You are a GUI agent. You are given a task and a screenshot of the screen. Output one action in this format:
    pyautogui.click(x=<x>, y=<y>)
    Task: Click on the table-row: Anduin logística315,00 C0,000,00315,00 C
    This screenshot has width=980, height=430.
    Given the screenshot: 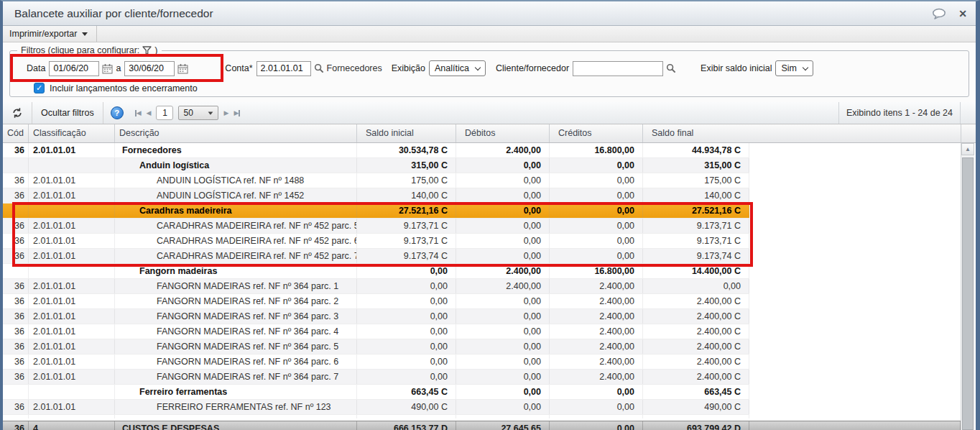 What is the action you would take?
    pyautogui.click(x=376, y=165)
    